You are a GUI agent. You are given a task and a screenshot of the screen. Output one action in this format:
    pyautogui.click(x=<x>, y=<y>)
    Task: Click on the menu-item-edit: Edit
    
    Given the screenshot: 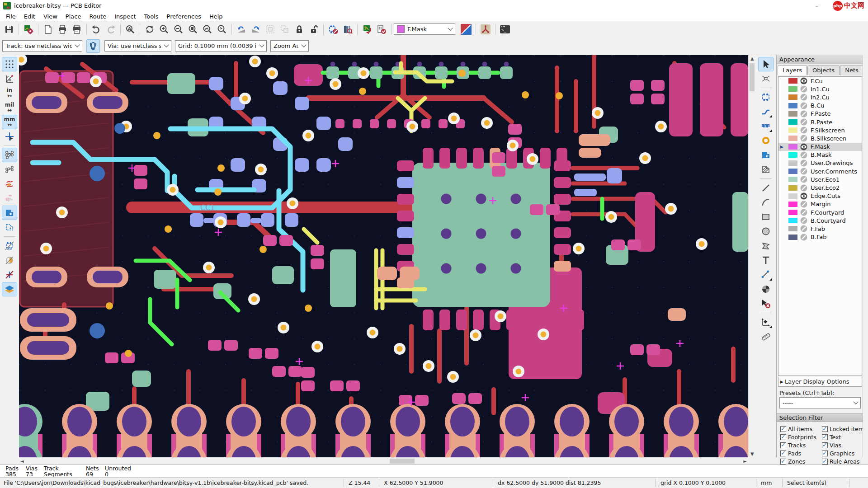 What is the action you would take?
    pyautogui.click(x=30, y=16)
    